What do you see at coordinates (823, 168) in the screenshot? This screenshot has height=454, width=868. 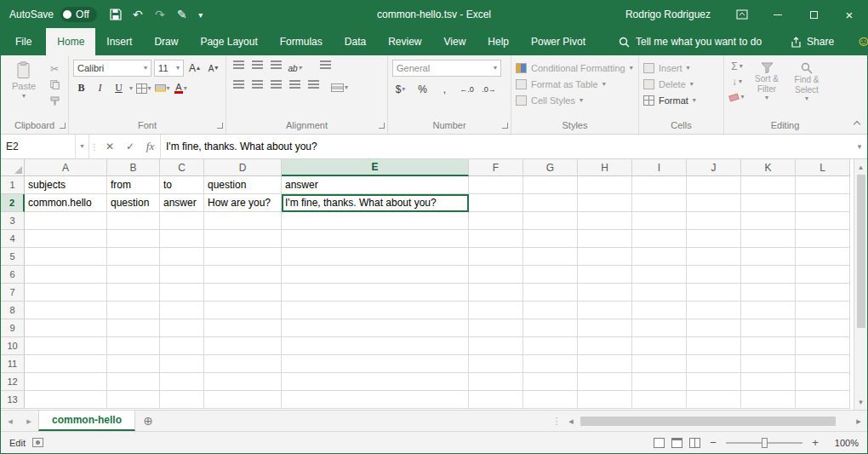 I see `column-header-L: L` at bounding box center [823, 168].